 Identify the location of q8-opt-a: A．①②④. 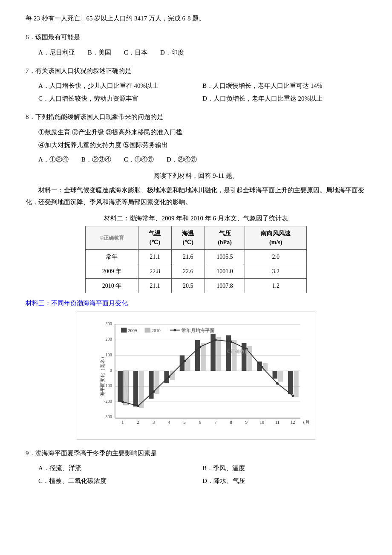
(54, 159).